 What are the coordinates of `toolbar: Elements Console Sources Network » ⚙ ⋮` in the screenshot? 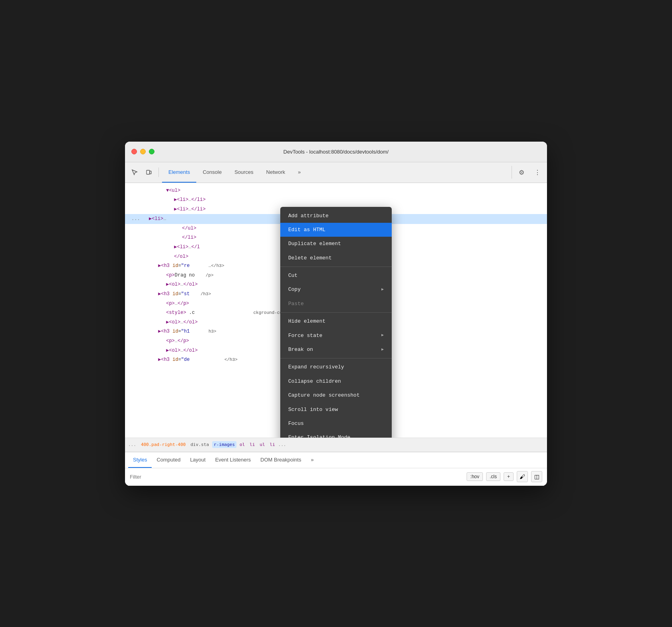 It's located at (336, 173).